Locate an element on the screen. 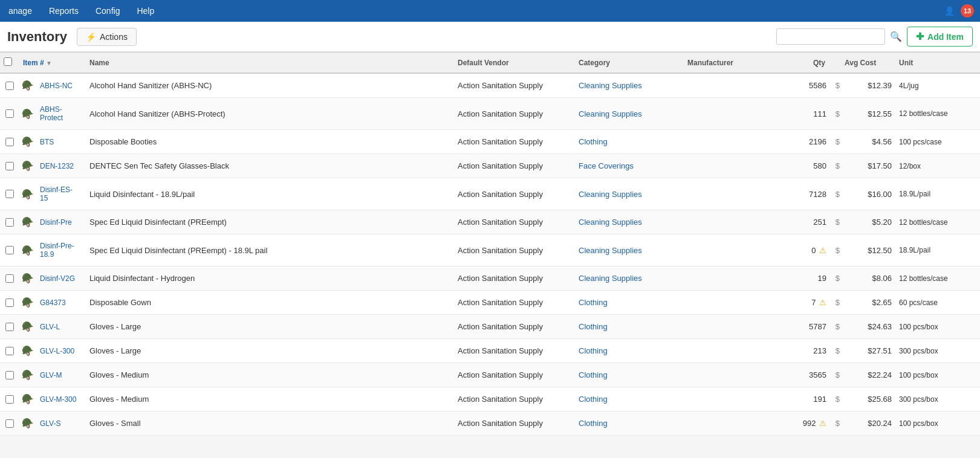  item-avg-cost-6: $12.50 is located at coordinates (868, 250).